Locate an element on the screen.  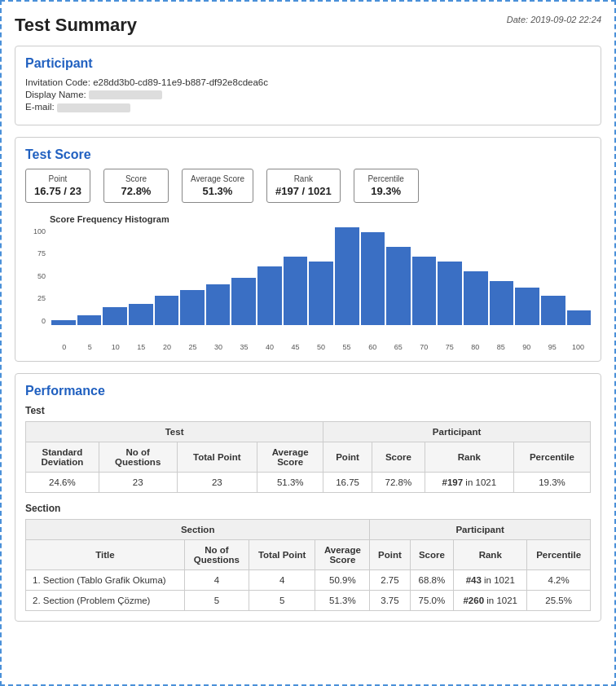
col-rk: Rank is located at coordinates (491, 554).